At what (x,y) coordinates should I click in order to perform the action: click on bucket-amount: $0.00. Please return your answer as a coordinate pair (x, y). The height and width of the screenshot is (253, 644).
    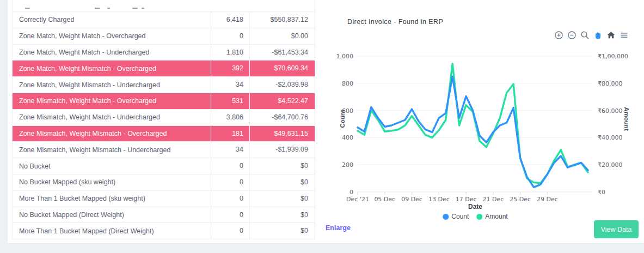
    Looking at the image, I should click on (282, 36).